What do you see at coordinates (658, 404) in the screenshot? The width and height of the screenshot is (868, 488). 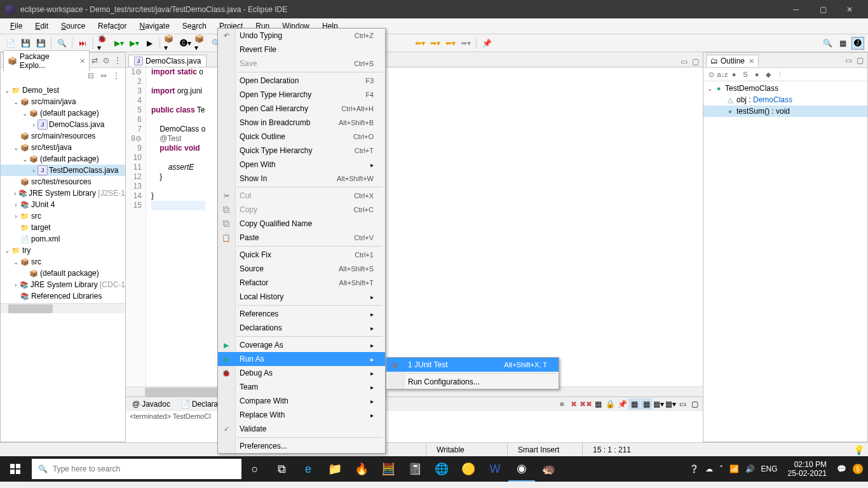 I see `open-console-icon: ▦▾` at bounding box center [658, 404].